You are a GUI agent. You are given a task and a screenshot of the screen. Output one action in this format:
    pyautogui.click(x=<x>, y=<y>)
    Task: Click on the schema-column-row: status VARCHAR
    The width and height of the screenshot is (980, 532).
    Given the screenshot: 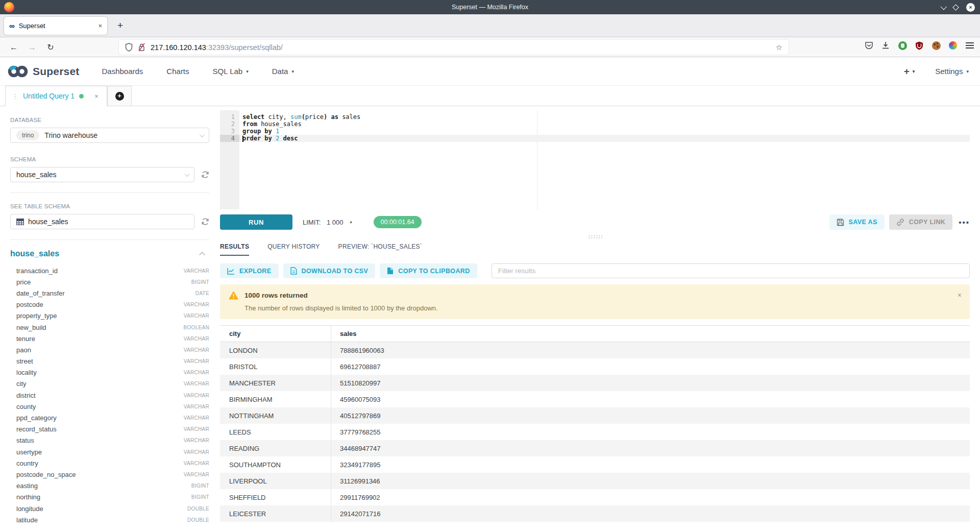 What is the action you would take?
    pyautogui.click(x=110, y=441)
    